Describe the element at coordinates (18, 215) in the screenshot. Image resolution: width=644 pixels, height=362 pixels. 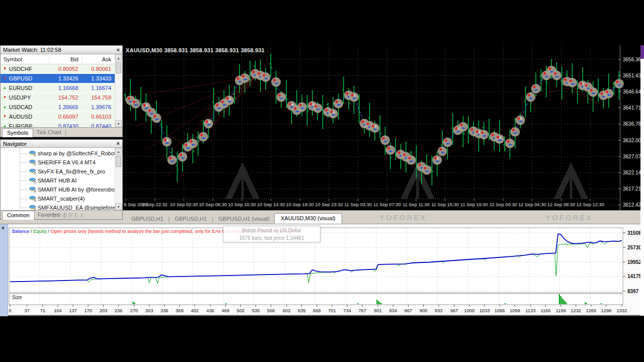
I see `navigator-tab-common: Common` at that location.